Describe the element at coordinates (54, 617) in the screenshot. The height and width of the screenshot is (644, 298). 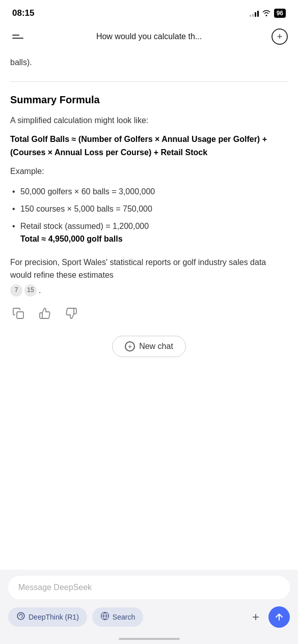
I see `deepthink-label: DeepThink (R1)` at that location.